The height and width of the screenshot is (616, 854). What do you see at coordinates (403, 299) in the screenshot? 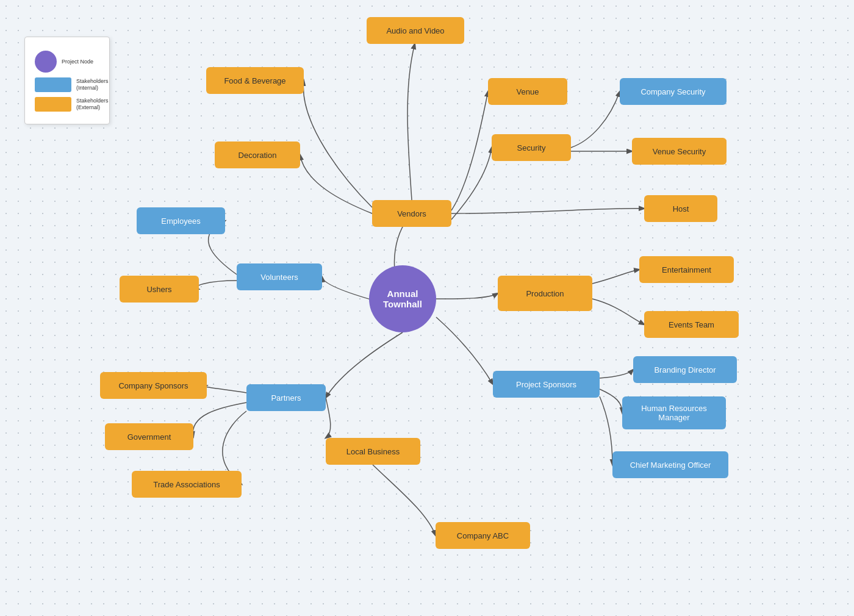
I see `center-node: AnnualTownhall` at bounding box center [403, 299].